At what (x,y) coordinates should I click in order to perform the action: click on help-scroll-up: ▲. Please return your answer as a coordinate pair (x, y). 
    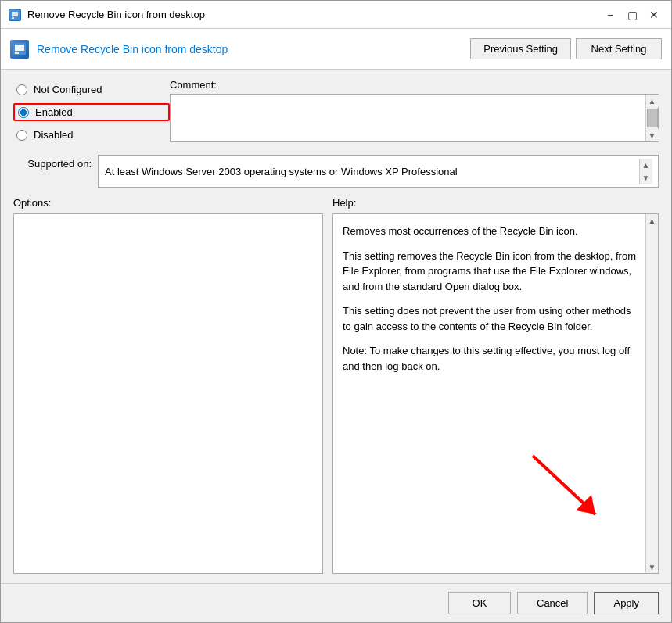
    Looking at the image, I should click on (652, 220).